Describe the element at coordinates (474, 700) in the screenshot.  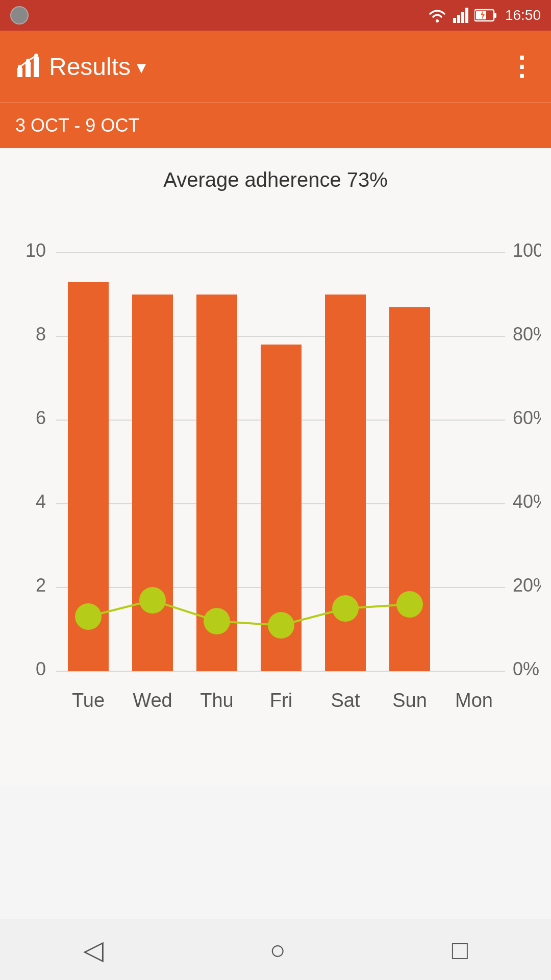
I see `label-mon: Mon` at that location.